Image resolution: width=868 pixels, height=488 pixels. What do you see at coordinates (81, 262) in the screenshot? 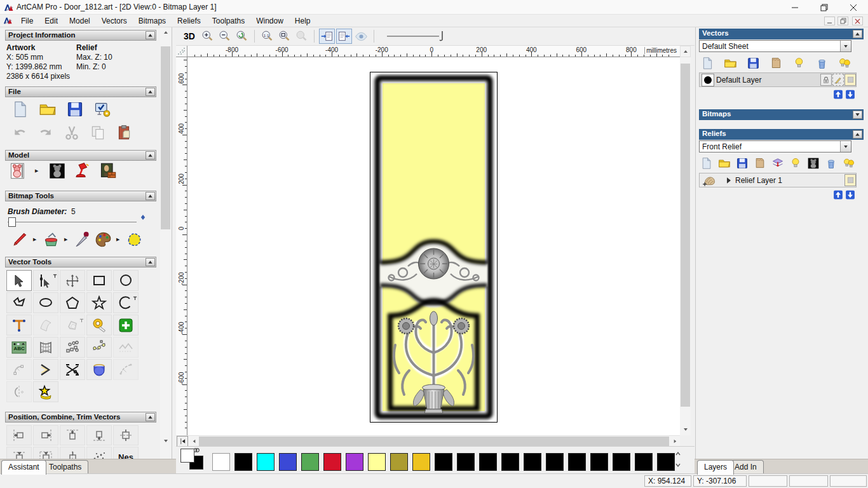
I see `section-vector-tools: Vector Tools` at bounding box center [81, 262].